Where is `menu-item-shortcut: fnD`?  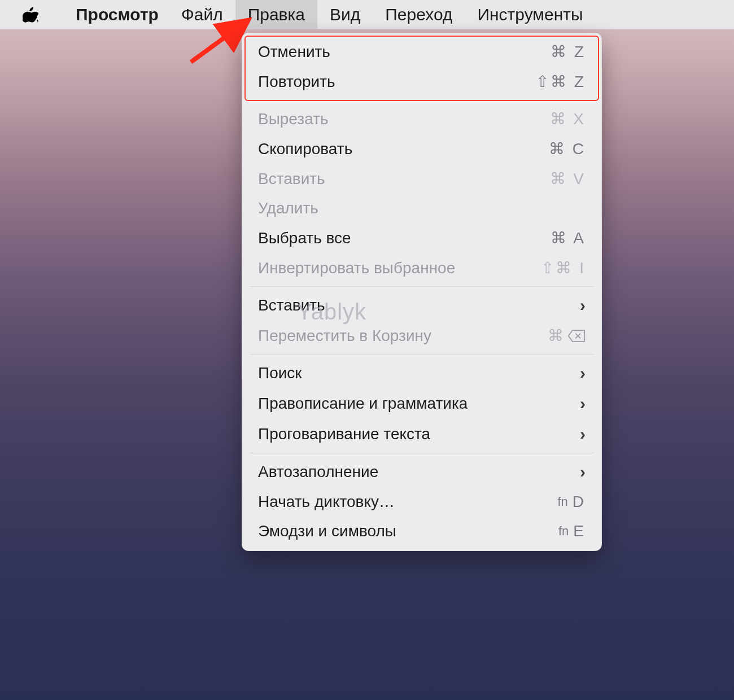 menu-item-shortcut: fnD is located at coordinates (571, 502).